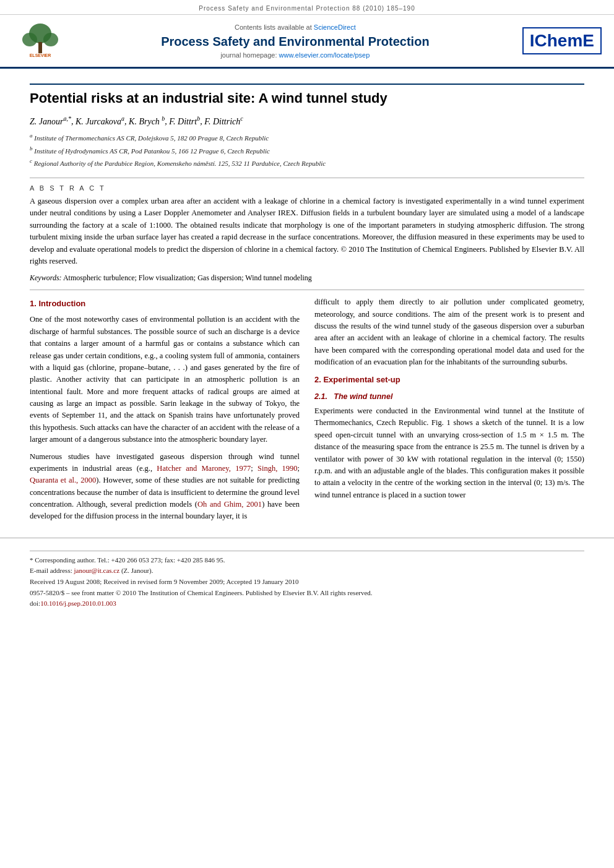 The width and height of the screenshot is (614, 868). Describe the element at coordinates (188, 278) in the screenshot. I see `keywords-values: Atmospheric turbulence; Flow visualizati…` at that location.